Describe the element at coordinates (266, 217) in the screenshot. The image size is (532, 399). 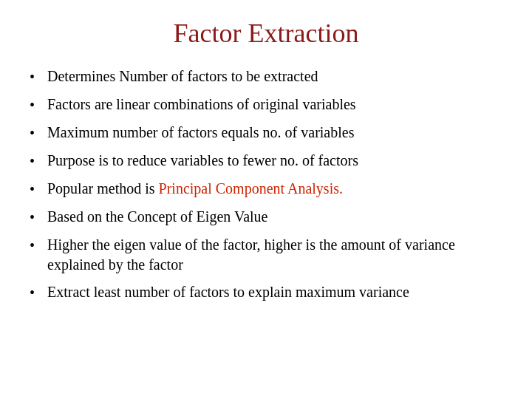
I see `bullet-item-6: •Based on the Concept of Eigen Value` at that location.